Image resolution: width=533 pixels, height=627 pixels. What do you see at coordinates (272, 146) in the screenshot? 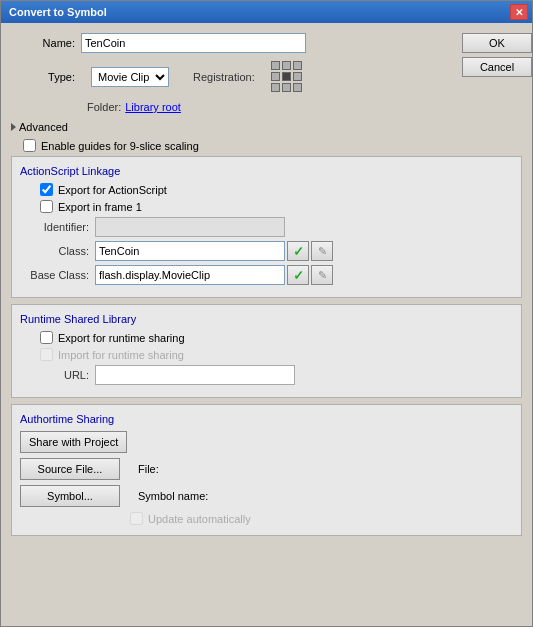
I see `guides-row: Enable guides for 9-slice scaling` at bounding box center [272, 146].